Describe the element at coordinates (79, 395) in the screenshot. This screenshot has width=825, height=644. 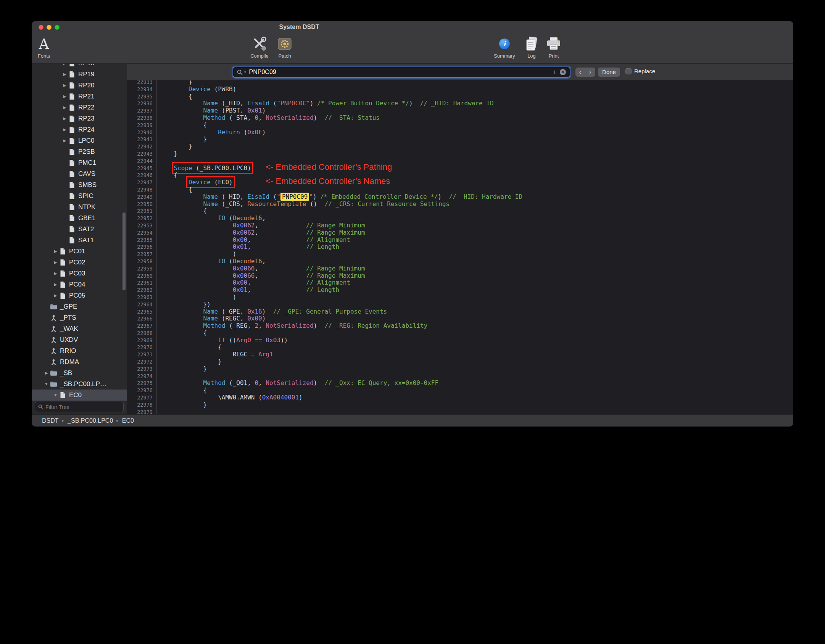
I see `sidebar-item-ec0: ▼EC0` at that location.